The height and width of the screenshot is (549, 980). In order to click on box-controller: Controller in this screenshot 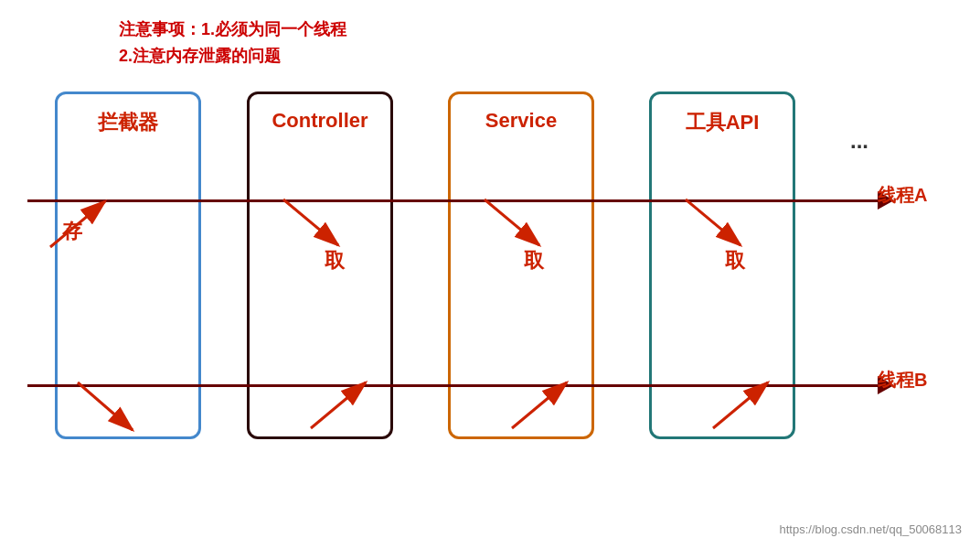, I will do `click(320, 265)`.